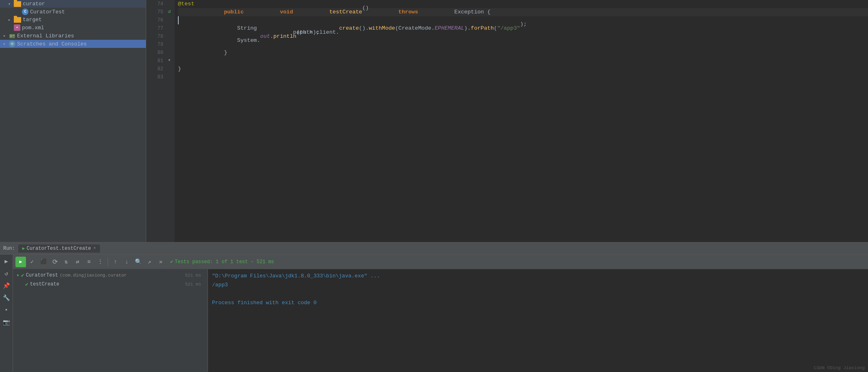 The height and width of the screenshot is (372, 868). I want to click on test-time-curatortest: 521 ms, so click(195, 275).